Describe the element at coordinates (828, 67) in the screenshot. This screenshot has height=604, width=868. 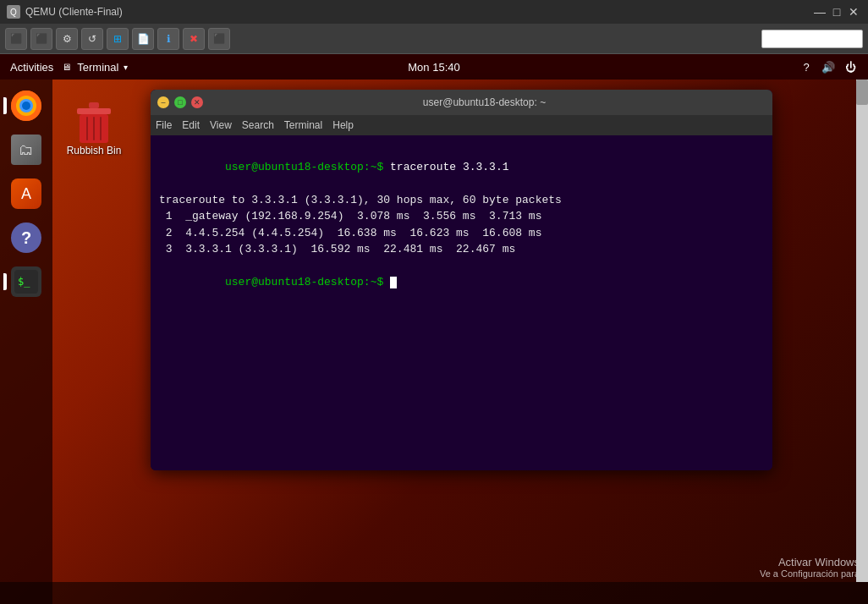
I see `ubuntu-tray: ? 🔊 ⏻` at that location.